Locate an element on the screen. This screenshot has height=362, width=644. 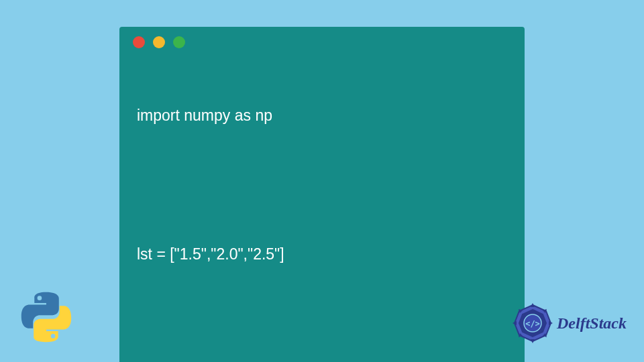
maximize-icon is located at coordinates (179, 42).